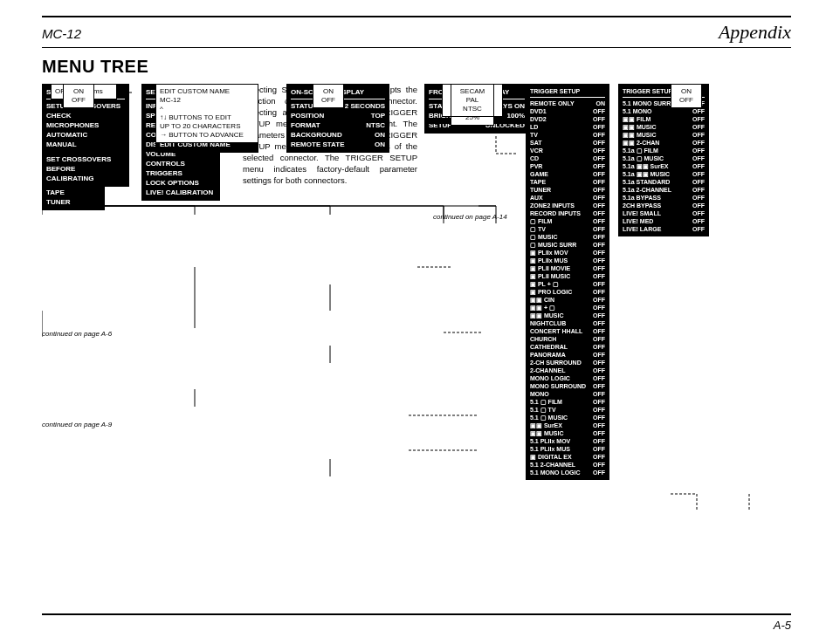  I want to click on model: MC-12, so click(61, 33).